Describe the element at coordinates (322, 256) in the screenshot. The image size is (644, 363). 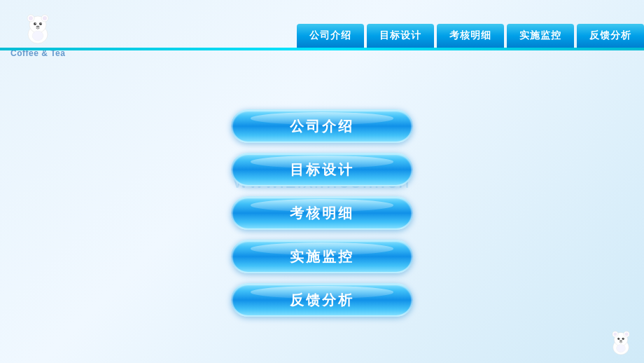
I see `main-btn-monitor: 实施监控` at that location.